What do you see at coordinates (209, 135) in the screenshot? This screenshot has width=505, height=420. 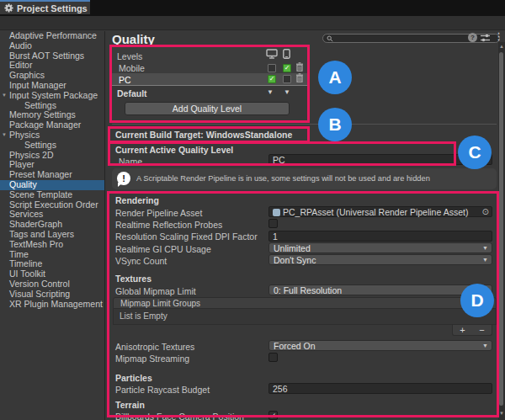 I see `annotation-box-b` at bounding box center [209, 135].